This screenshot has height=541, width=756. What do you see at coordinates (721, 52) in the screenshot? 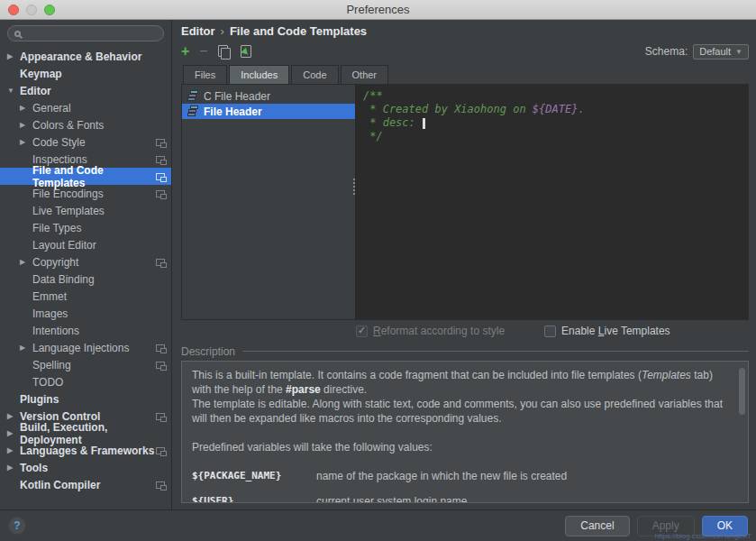
I see `schema-dropdown: Default ▼` at bounding box center [721, 52].